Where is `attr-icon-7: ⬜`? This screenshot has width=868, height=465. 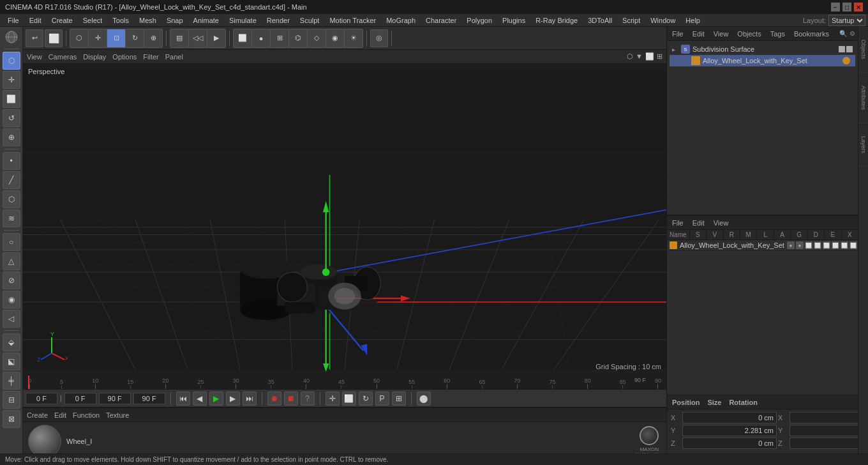 attr-icon-7: ⬜ is located at coordinates (844, 245).